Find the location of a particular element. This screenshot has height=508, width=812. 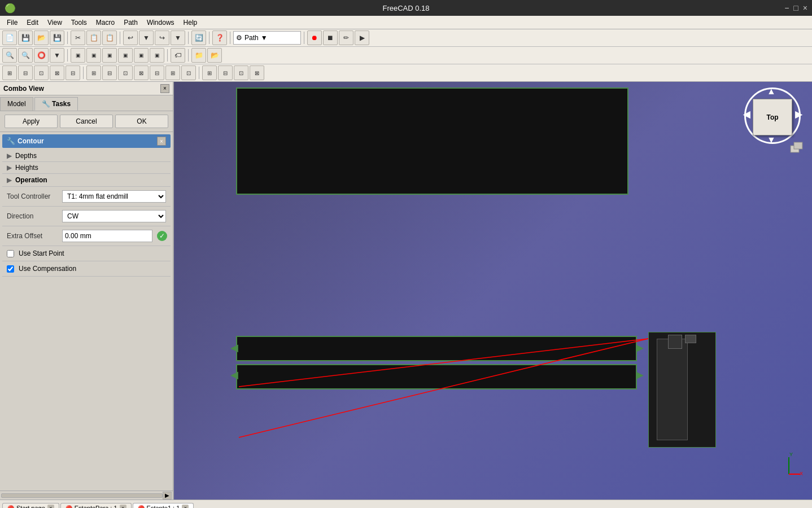

extra-offset-confirm: ✓ is located at coordinates (162, 236).